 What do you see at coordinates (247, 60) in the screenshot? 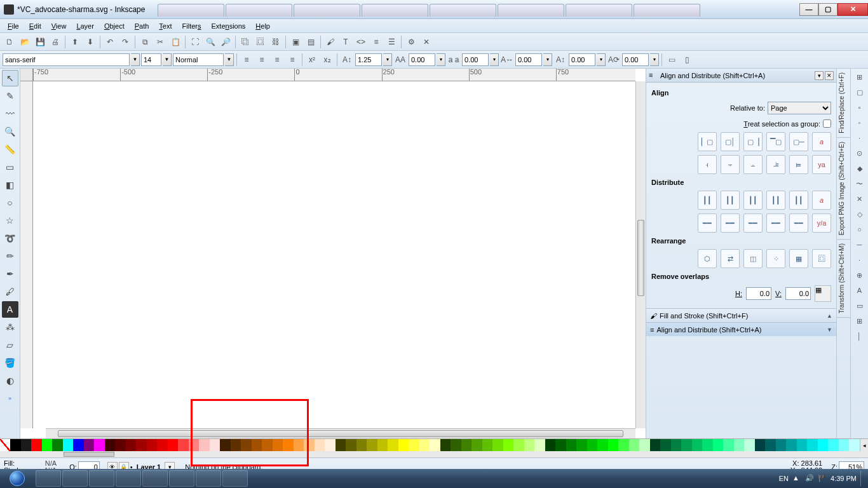
I see `align-left-icon: ≡` at bounding box center [247, 60].